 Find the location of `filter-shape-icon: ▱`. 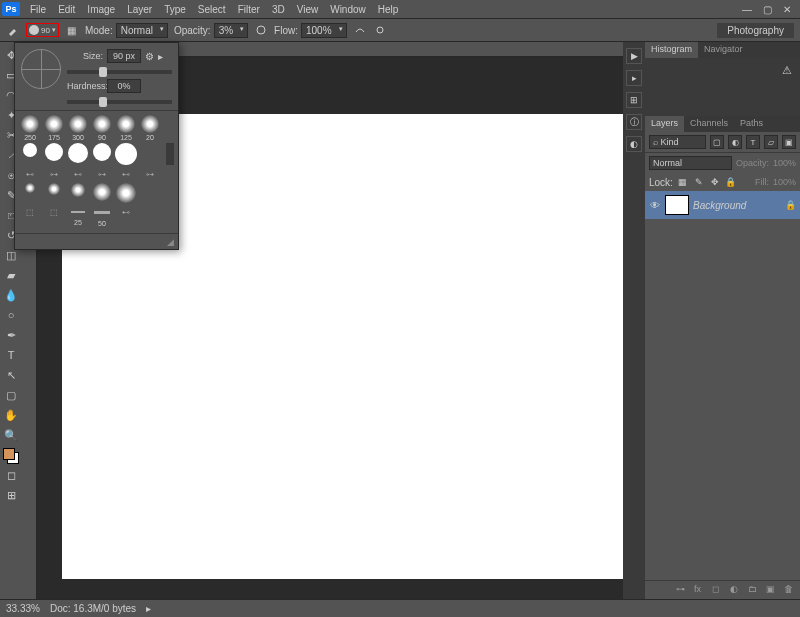

filter-shape-icon: ▱ is located at coordinates (771, 142).